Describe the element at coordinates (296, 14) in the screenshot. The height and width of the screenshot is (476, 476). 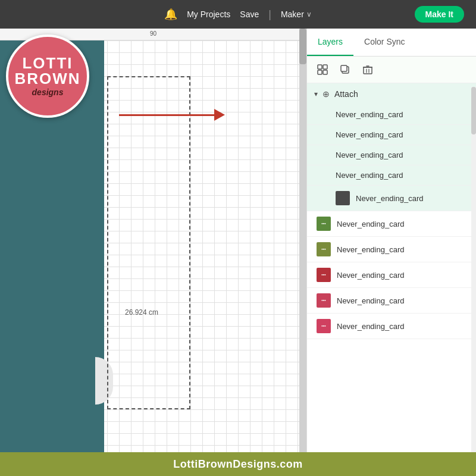
I see `maker-dropdown: Maker ∨` at that location.